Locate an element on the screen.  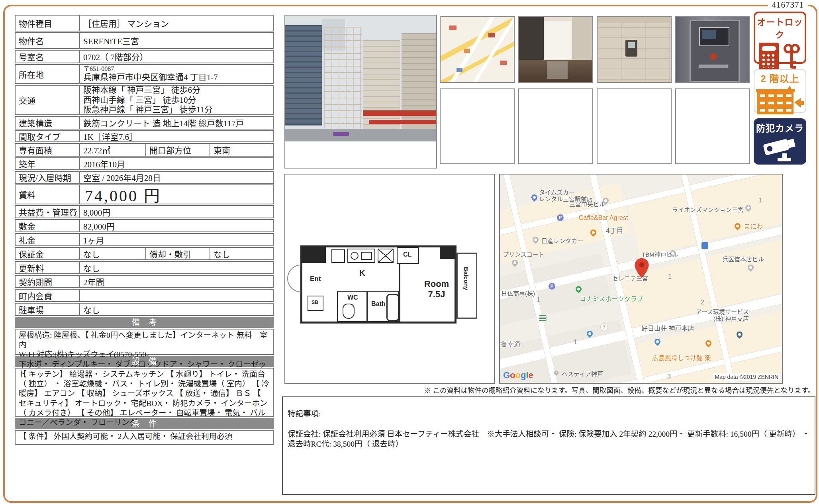
table-row: 築年 2016年10月 is located at coordinates (144, 164).